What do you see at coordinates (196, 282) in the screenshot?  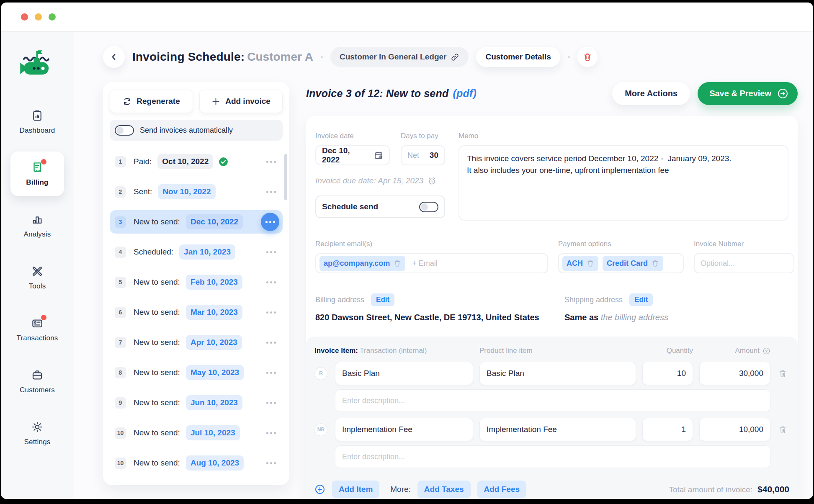 I see `invoice-list-item-5: 5 New to send: Feb 10, 2023` at bounding box center [196, 282].